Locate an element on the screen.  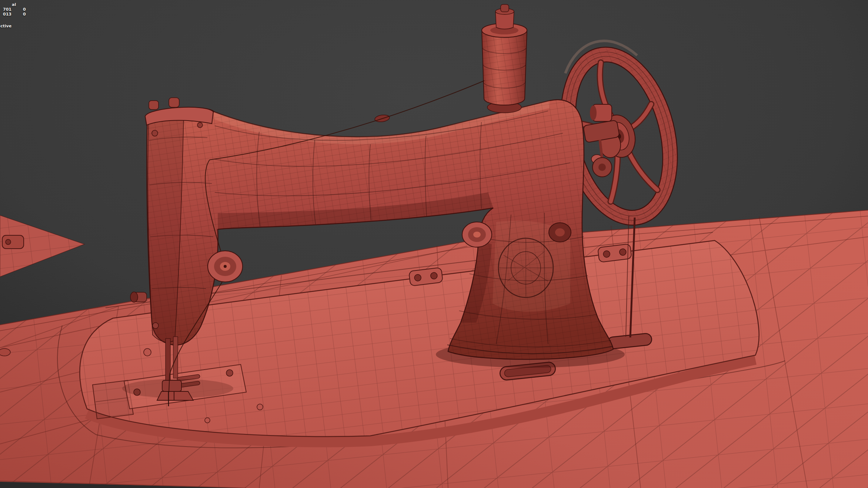
spool-pin-top is located at coordinates (505, 8).